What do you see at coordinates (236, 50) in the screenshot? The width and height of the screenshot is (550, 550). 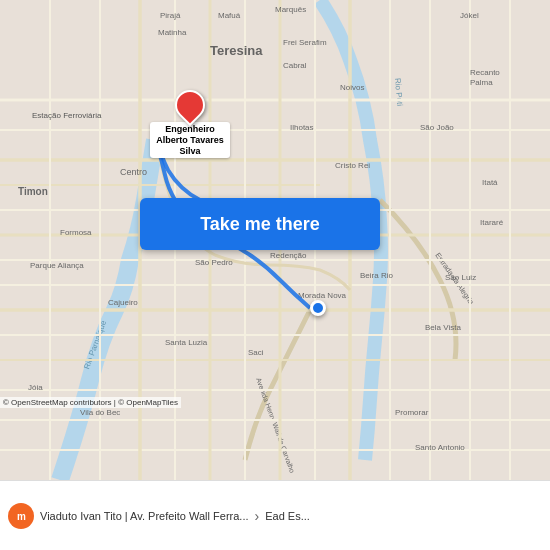 I see `svg-text: Teresina` at bounding box center [236, 50].